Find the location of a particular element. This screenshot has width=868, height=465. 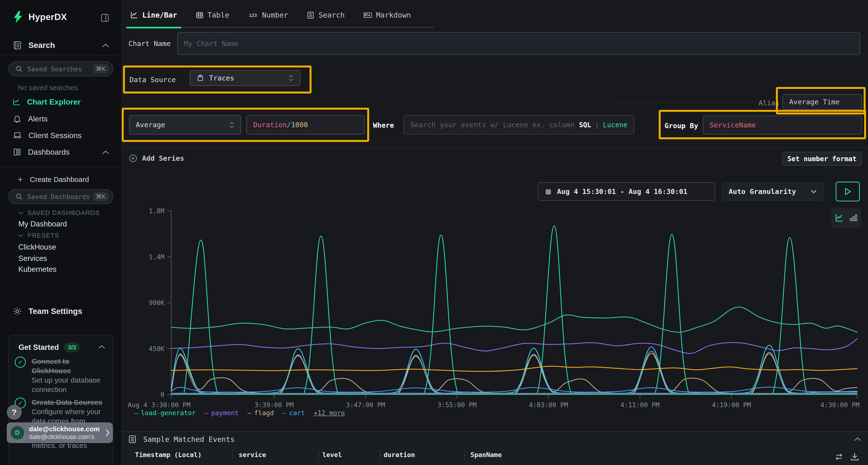

svg-text: 3:39:00 PM is located at coordinates (274, 405).